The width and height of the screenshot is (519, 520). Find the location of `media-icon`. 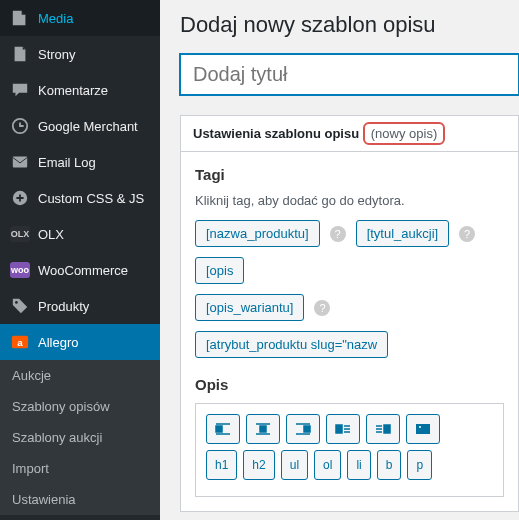

media-icon is located at coordinates (20, 18).